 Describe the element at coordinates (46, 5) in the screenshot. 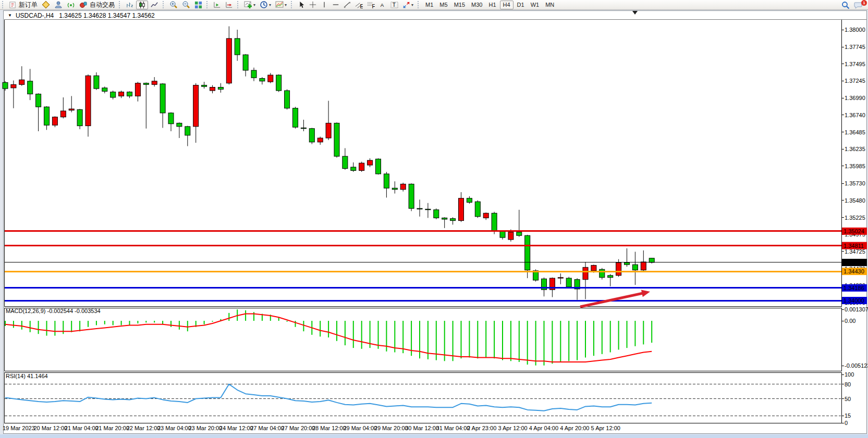

I see `market-button` at that location.